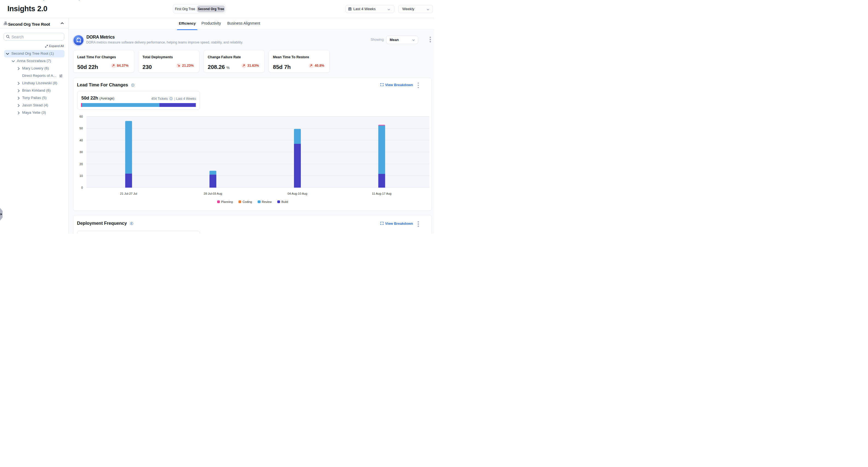 The image size is (868, 467). I want to click on svg-text: 11 Aug-17 Aug, so click(381, 193).